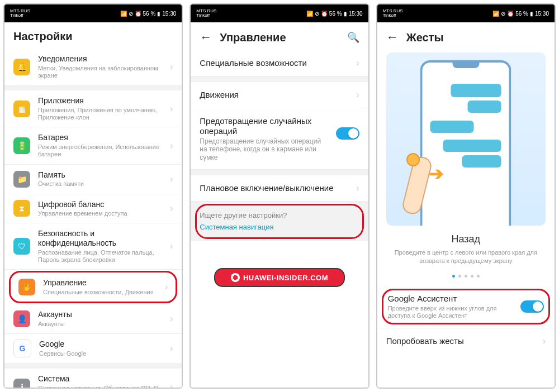  Describe the element at coordinates (100, 324) in the screenshot. I see `row-subtitle: Аккаунты` at that location.